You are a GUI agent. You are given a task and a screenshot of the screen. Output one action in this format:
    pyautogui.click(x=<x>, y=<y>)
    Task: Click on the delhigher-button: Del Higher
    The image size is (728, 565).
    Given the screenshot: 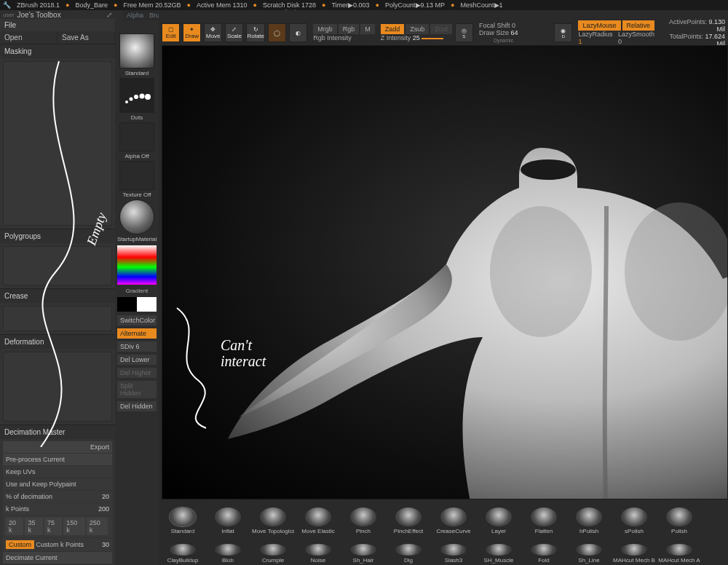 What is the action you would take?
    pyautogui.click(x=137, y=373)
    